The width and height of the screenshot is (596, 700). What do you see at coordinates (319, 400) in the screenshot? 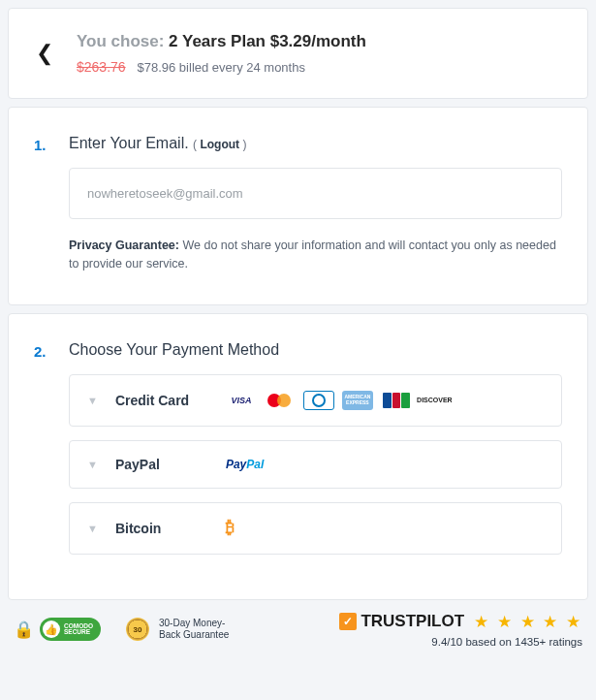
I see `diners-icon` at bounding box center [319, 400].